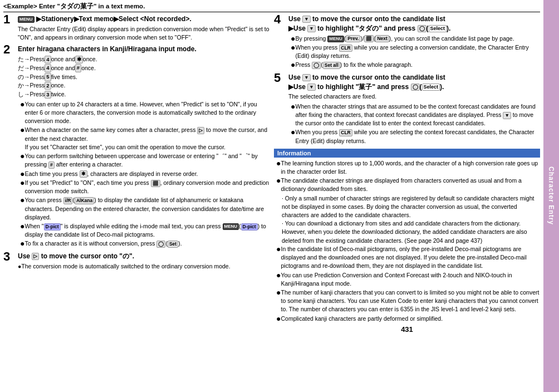  What do you see at coordinates (407, 301) in the screenshot?
I see `info-item-5: ● The number of kanji characters that yo…` at bounding box center [407, 301].